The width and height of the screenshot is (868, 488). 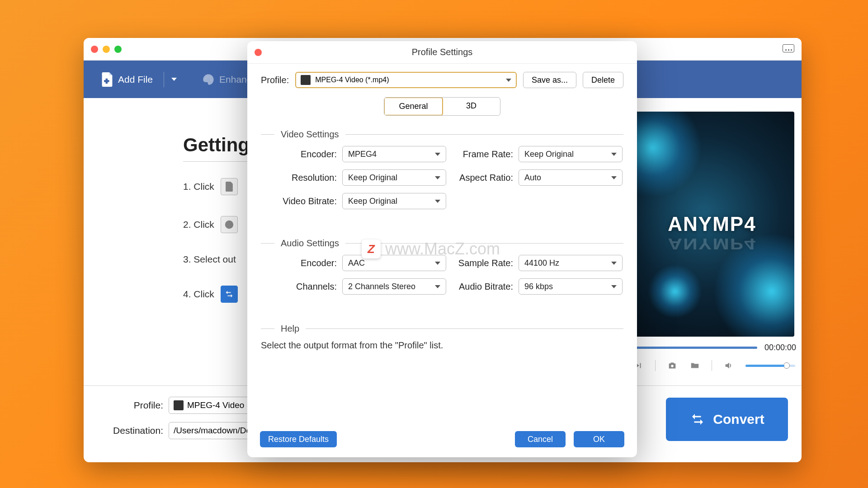 I want to click on resolution-select: Keep Original, so click(x=394, y=178).